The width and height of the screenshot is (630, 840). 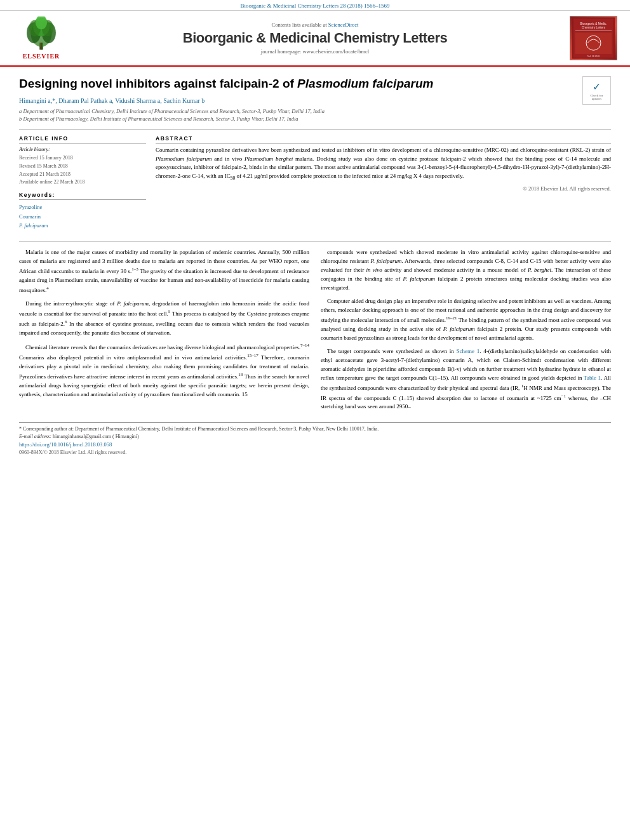 What do you see at coordinates (83, 166) in the screenshot?
I see `article-history: Article history: Received 15 January 201…` at bounding box center [83, 166].